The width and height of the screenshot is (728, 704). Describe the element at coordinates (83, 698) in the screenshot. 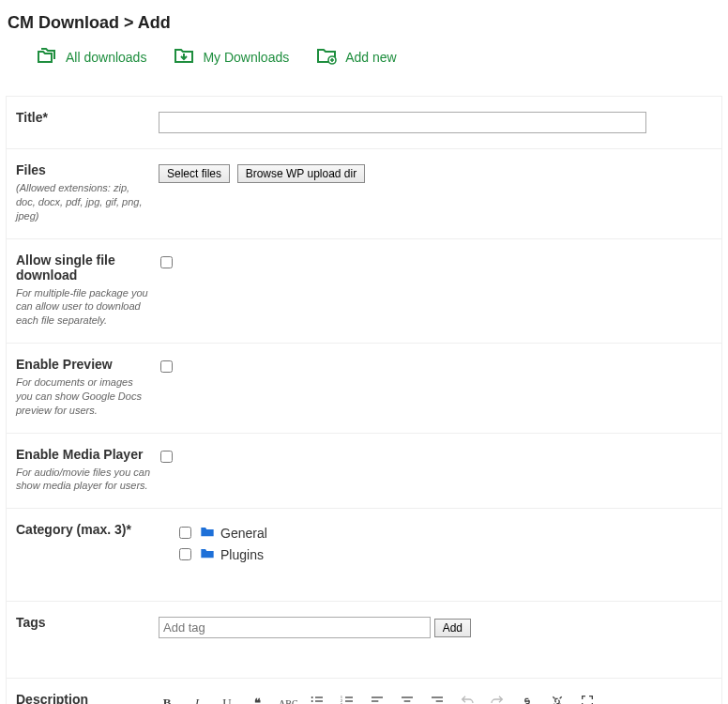

I see `label-description: Description` at that location.